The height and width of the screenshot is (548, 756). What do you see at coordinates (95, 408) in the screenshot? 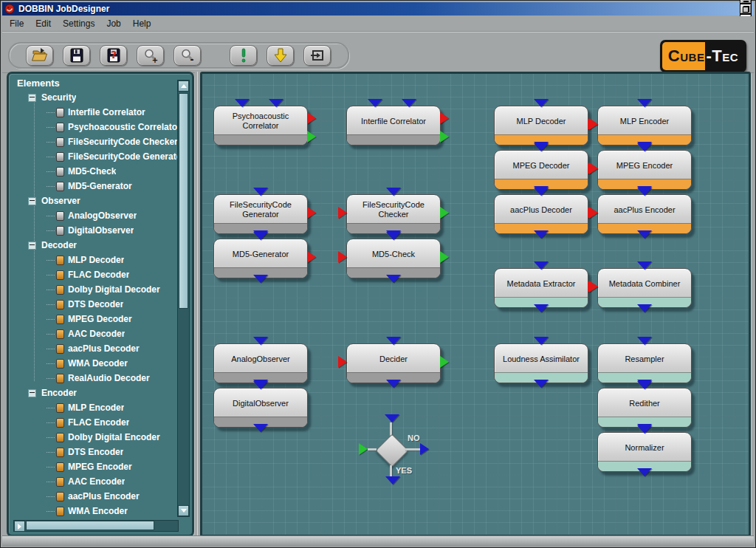
I see `sidebar-item-mlp-encoder: MLP Encoder` at bounding box center [95, 408].